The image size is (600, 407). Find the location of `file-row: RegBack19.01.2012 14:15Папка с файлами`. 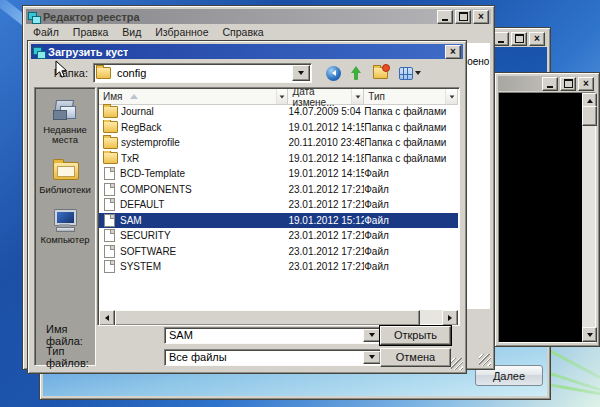

file-row: RegBack19.01.2012 14:15Папка с файлами is located at coordinates (278, 128).